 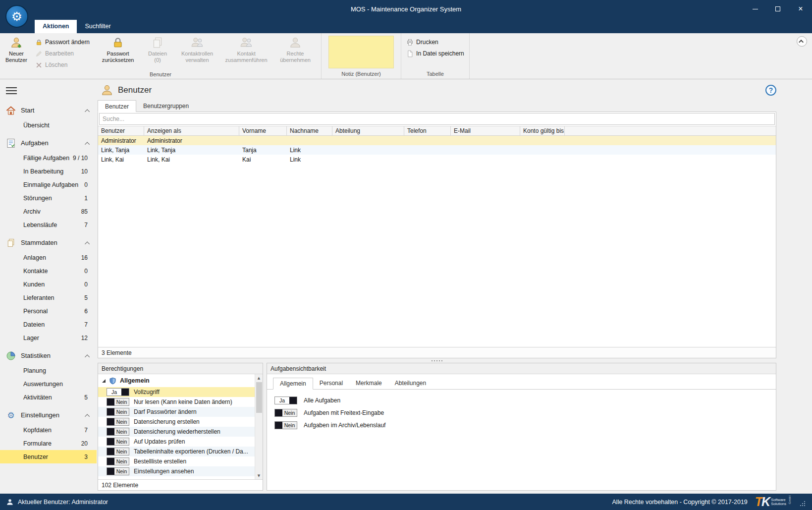 What do you see at coordinates (361, 52) in the screenshot?
I see `user-note-field` at bounding box center [361, 52].